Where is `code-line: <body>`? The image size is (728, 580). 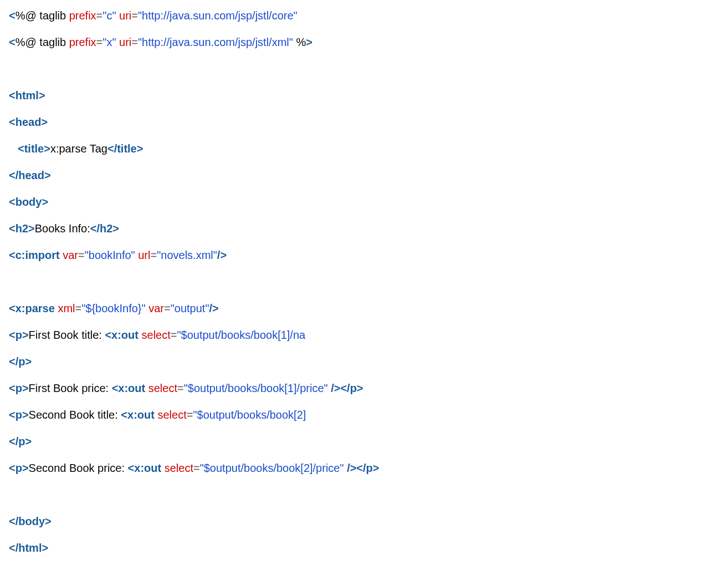 code-line: <body> is located at coordinates (364, 202).